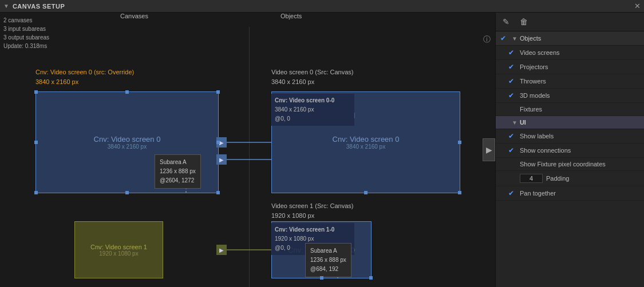 This screenshot has width=644, height=287. What do you see at coordinates (322, 278) in the screenshot?
I see `obj1-resize-bc` at bounding box center [322, 278].